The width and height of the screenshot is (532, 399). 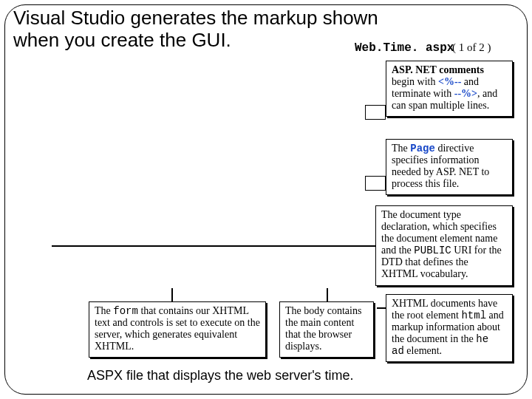 What do you see at coordinates (432, 250) in the screenshot?
I see `code-token: PUBLIC` at bounding box center [432, 250].